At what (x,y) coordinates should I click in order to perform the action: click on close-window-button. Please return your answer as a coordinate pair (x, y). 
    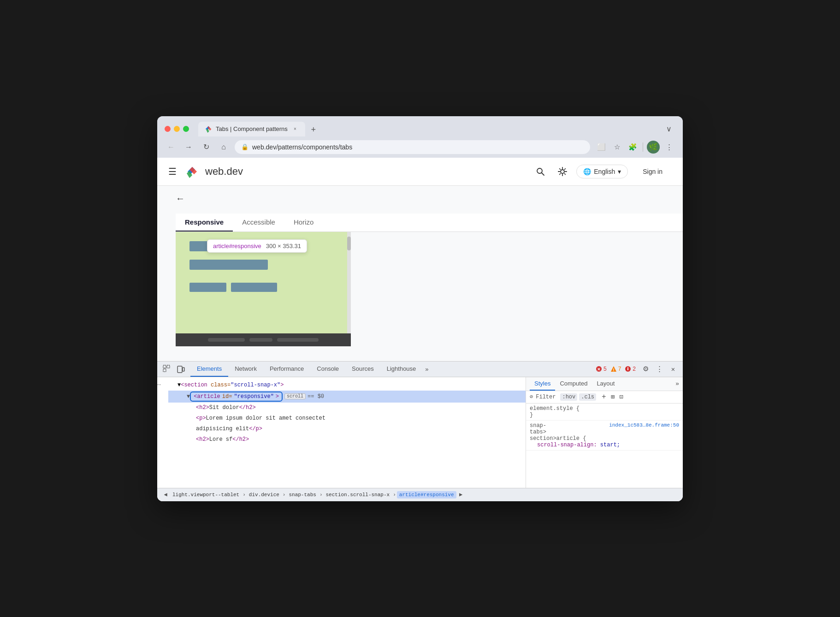
    Looking at the image, I should click on (168, 129).